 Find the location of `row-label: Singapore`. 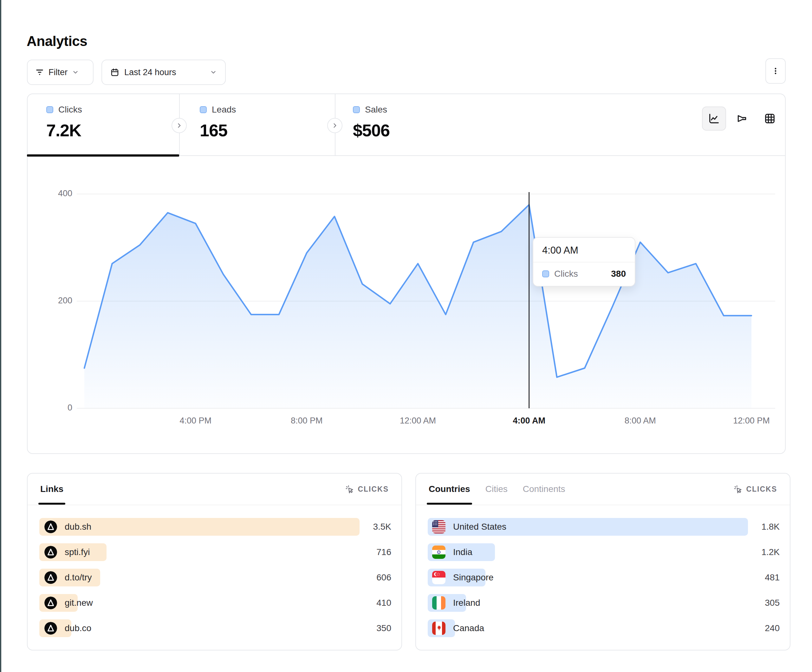

row-label: Singapore is located at coordinates (473, 578).